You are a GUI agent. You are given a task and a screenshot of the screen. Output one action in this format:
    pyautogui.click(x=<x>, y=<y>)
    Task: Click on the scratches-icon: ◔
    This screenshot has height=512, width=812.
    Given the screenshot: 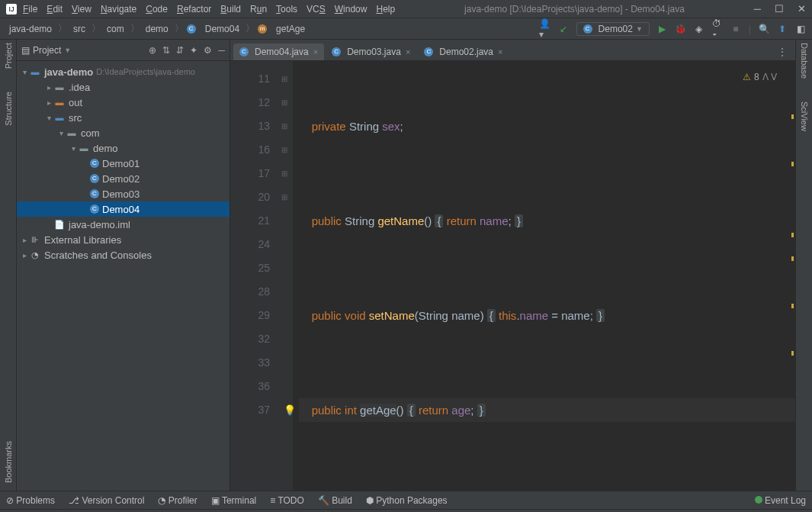 What is the action you would take?
    pyautogui.click(x=35, y=255)
    